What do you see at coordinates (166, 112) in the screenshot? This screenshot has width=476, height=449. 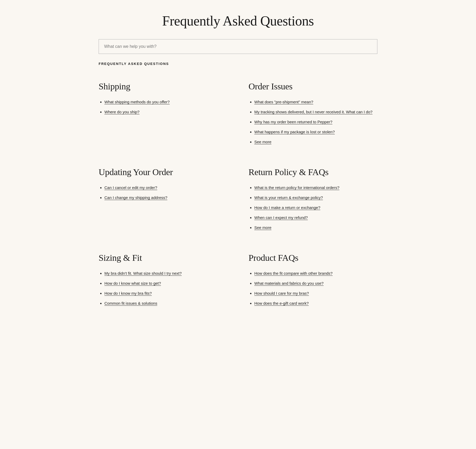 I see `list-item: Where do you ship?` at bounding box center [166, 112].